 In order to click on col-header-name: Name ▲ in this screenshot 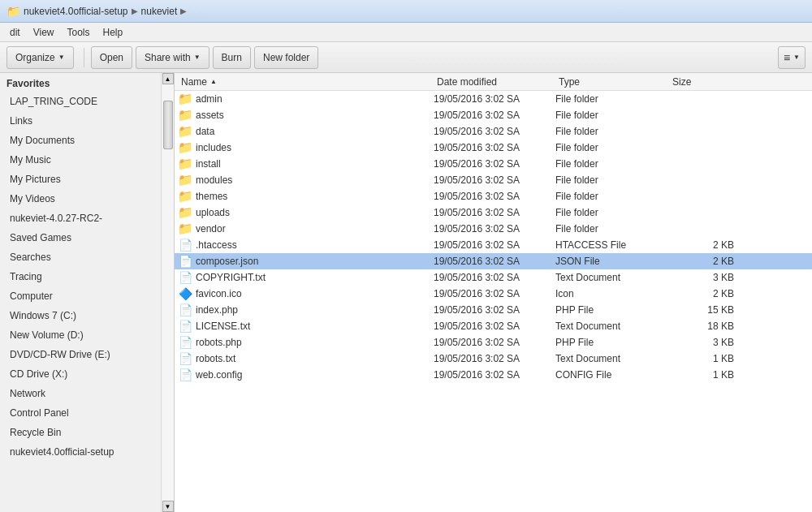, I will do `click(305, 82)`.